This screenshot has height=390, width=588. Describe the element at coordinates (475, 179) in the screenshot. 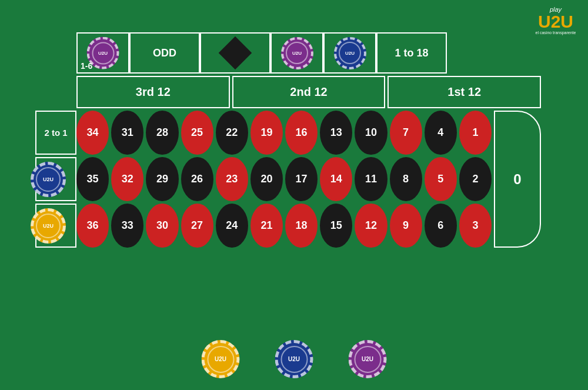

I see `number-2: 2` at that location.